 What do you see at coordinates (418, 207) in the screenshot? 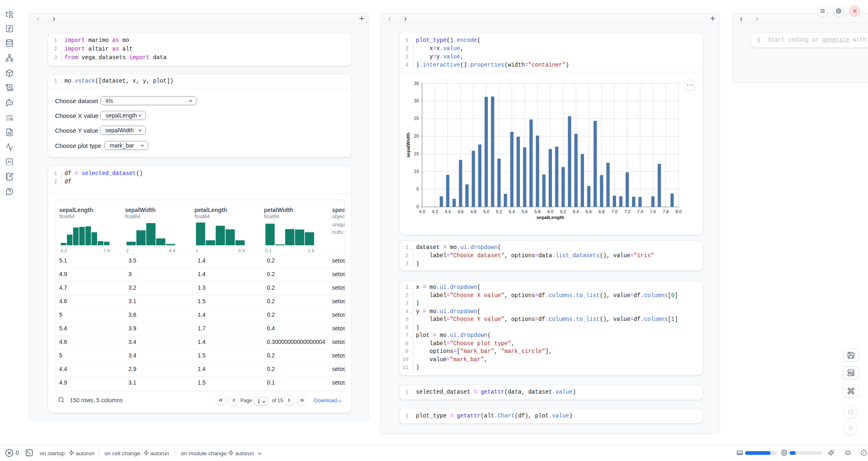
I see `svg-text: 0` at bounding box center [418, 207].